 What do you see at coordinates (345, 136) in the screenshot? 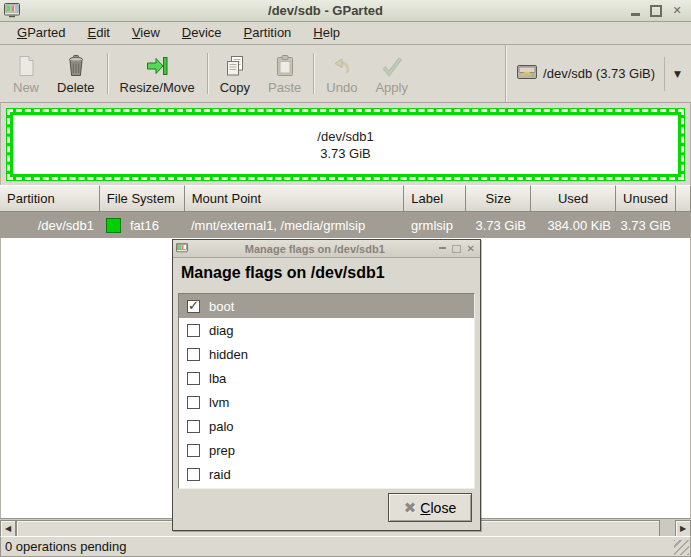
I see `partition-visual-name: /dev/sdb1` at bounding box center [345, 136].